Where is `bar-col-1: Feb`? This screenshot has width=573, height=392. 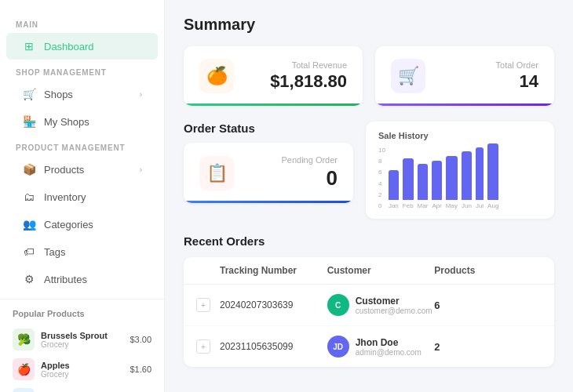
bar-col-1: Feb is located at coordinates (408, 183).